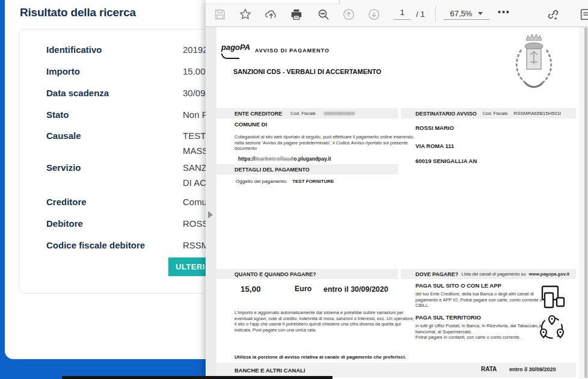 The image size is (588, 379). Describe the element at coordinates (275, 274) in the screenshot. I see `quanto-quando-label: QUANTO E QUANDO PAGARE?` at that location.